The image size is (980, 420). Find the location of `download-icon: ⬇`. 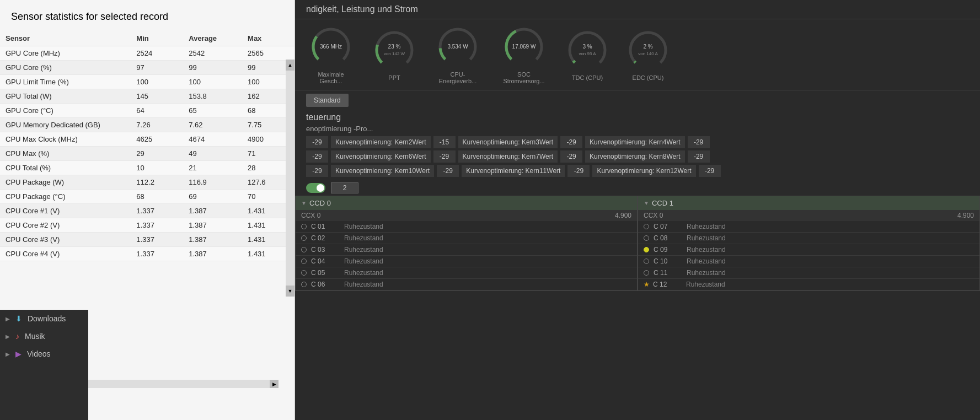

download-icon: ⬇ is located at coordinates (19, 319).